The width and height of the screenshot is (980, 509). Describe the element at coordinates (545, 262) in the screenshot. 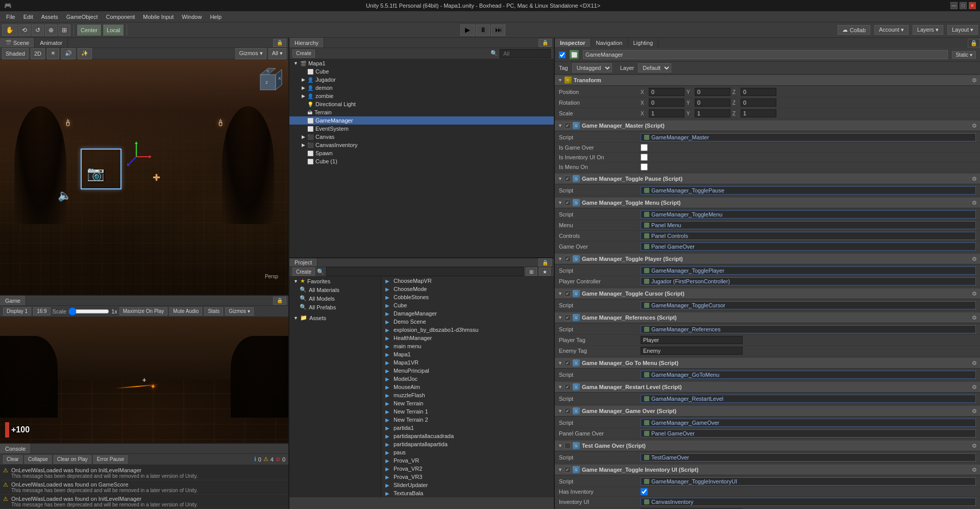

I see `project-lock-btn: 🔒` at that location.